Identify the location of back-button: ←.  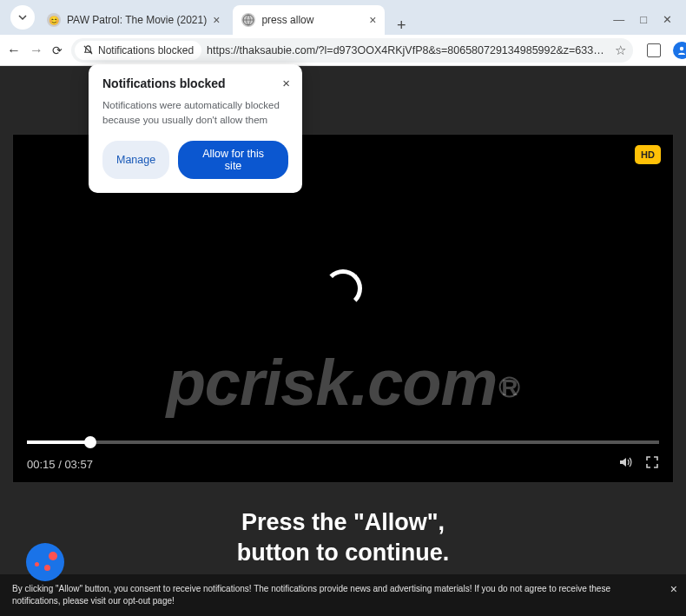
(14, 50).